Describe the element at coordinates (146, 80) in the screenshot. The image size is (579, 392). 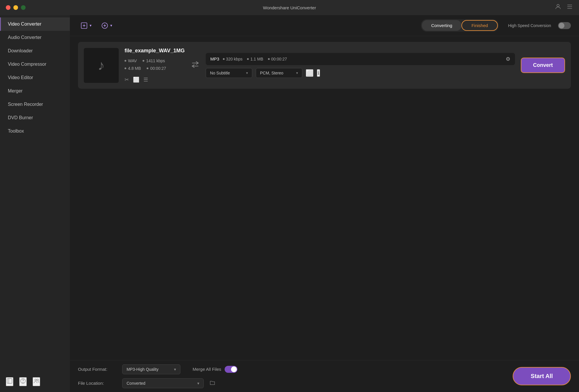
I see `effects-icon: ☰` at that location.